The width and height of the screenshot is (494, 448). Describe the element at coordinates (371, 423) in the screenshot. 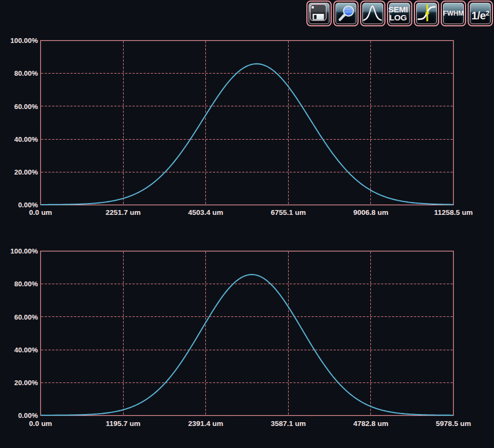

I see `svg-text: 4782.8 um` at that location.